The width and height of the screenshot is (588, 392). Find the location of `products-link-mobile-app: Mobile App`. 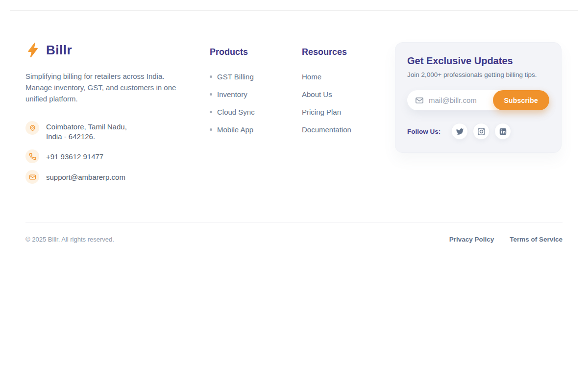

products-link-mobile-app: Mobile App is located at coordinates (256, 129).